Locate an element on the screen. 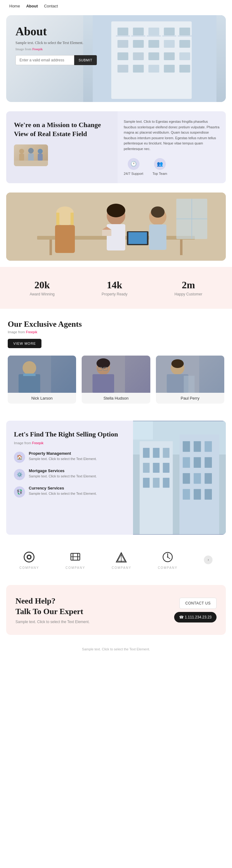  company-logo-3: COMPANY is located at coordinates (122, 560).